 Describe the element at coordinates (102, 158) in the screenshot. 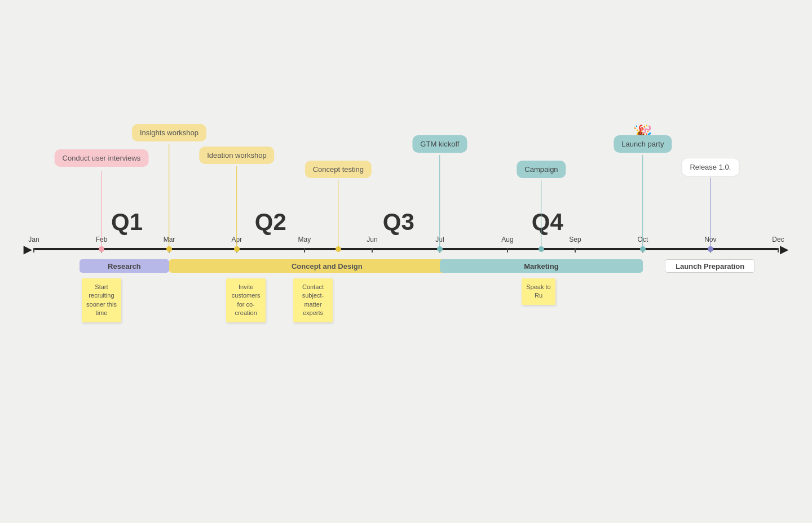

I see `conduct-user-interviews-card: Conduct user interviews` at that location.